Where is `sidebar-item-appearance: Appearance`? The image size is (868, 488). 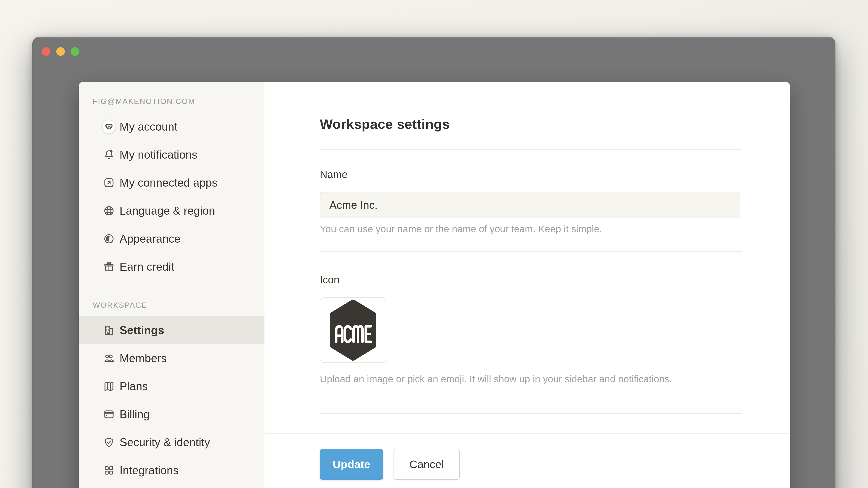 sidebar-item-appearance: Appearance is located at coordinates (172, 239).